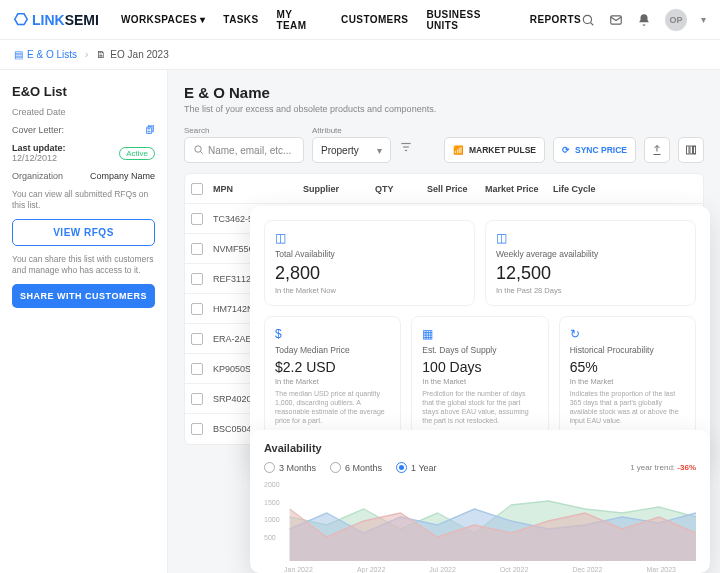 The width and height of the screenshot is (720, 573). What do you see at coordinates (84, 296) in the screenshot?
I see `share-button: SHARE WITH CUSTOMERS` at bounding box center [84, 296].